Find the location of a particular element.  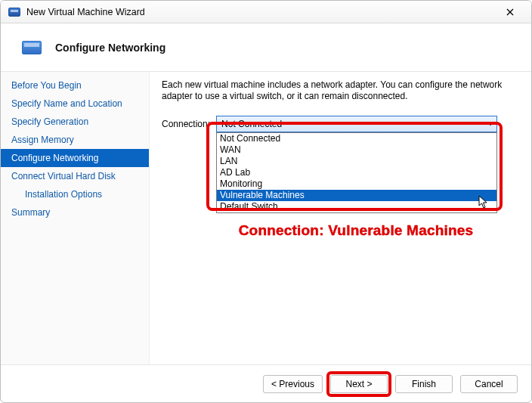

connection-combobox-value: Not Connected is located at coordinates (252, 124).